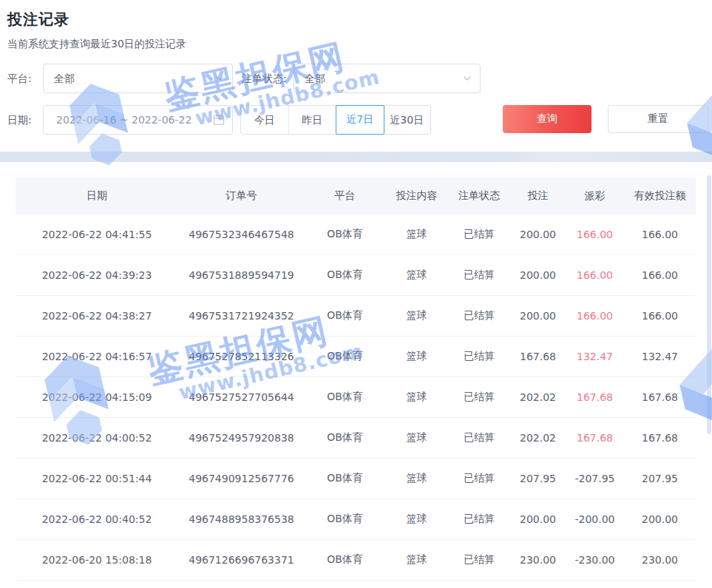 The image size is (712, 588). Describe the element at coordinates (97, 479) in the screenshot. I see `cell-date: 2022-06-22 00:51:44` at that location.